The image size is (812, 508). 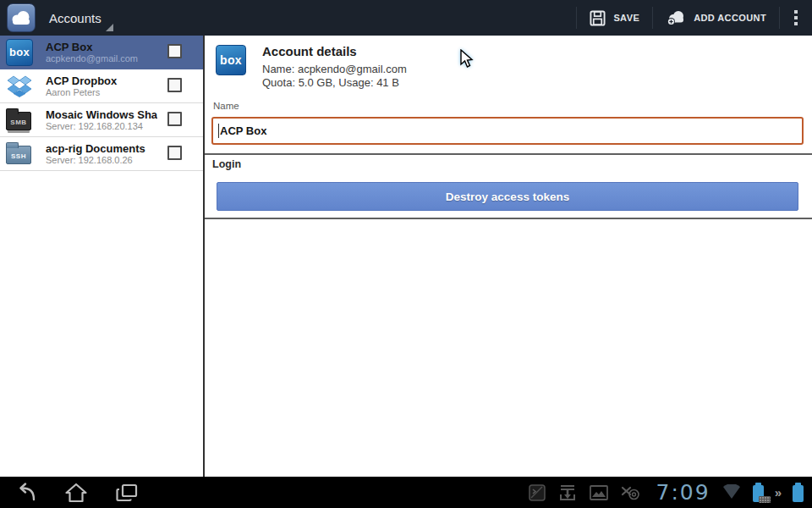 I want to click on app-icon, so click(x=21, y=18).